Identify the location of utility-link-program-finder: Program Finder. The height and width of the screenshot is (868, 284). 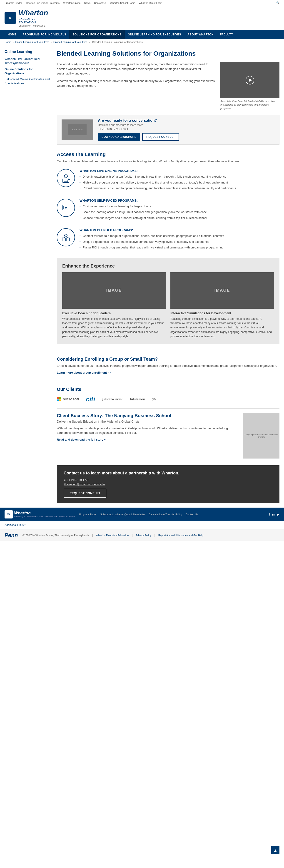
(13, 3).